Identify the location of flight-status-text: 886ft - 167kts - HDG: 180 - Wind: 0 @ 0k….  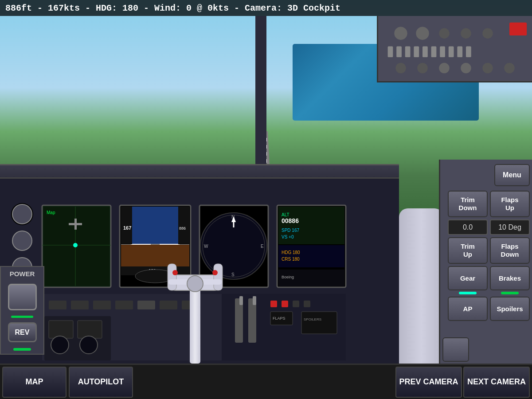
(173, 8).